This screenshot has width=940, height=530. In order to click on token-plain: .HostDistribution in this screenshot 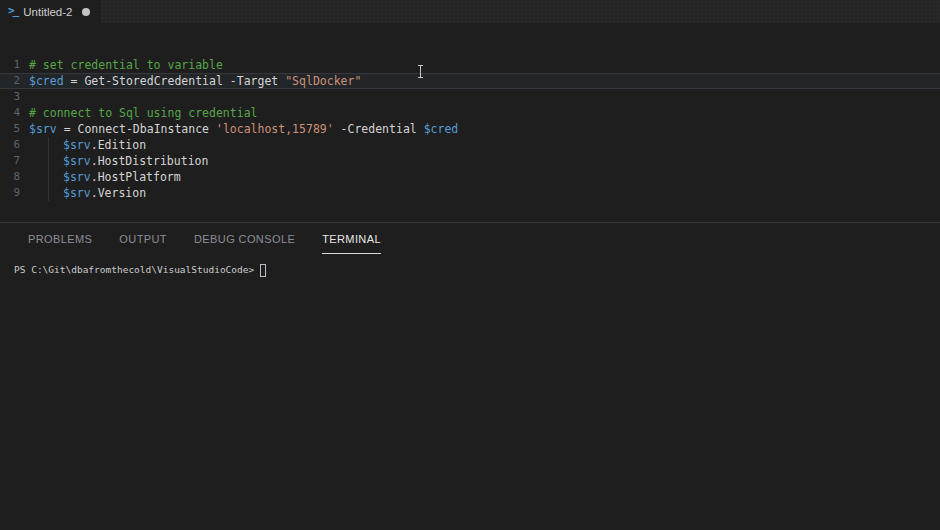, I will do `click(150, 161)`.